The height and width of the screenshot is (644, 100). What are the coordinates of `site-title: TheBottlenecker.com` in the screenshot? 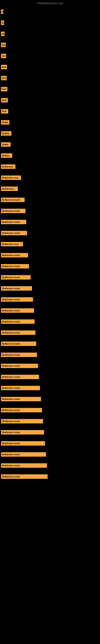 It's located at (50, 3).